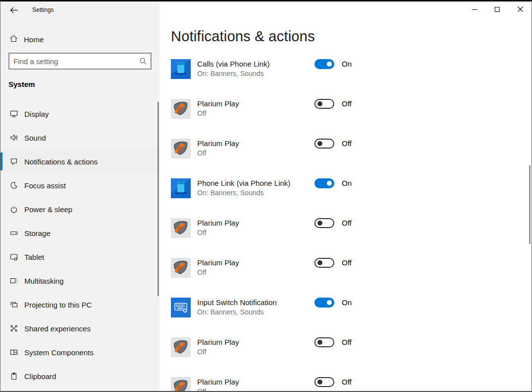 The height and width of the screenshot is (392, 532). Describe the element at coordinates (80, 328) in the screenshot. I see `sidebar-item-shared-experiences: Shared experiences` at that location.